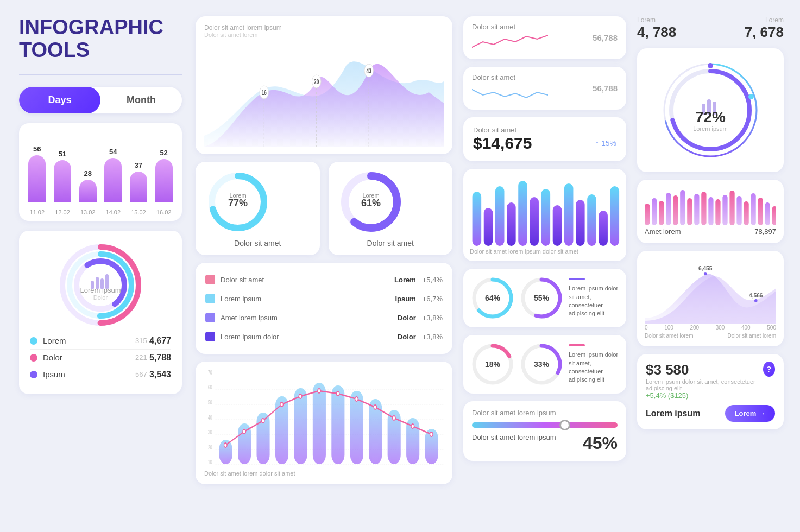 This screenshot has height=532, width=800. Describe the element at coordinates (541, 364) in the screenshot. I see `circle-4: 33%` at that location.